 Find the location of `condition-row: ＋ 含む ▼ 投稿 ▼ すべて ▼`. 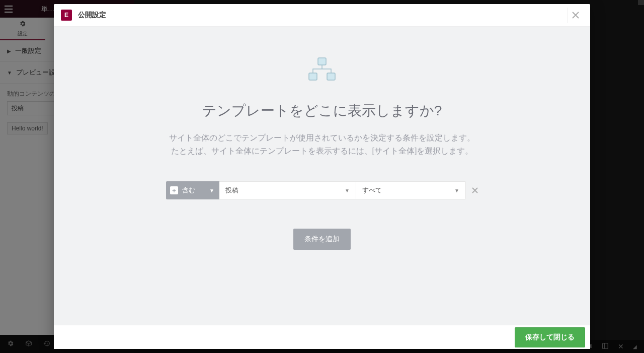

condition-row: ＋ 含む ▼ 投稿 ▼ すべて ▼ is located at coordinates (322, 190).